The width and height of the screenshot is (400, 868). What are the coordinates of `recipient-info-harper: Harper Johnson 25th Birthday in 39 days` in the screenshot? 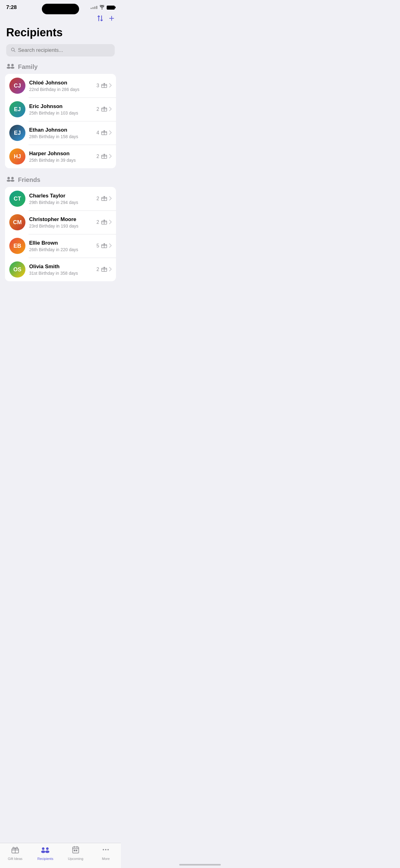 It's located at (61, 157).